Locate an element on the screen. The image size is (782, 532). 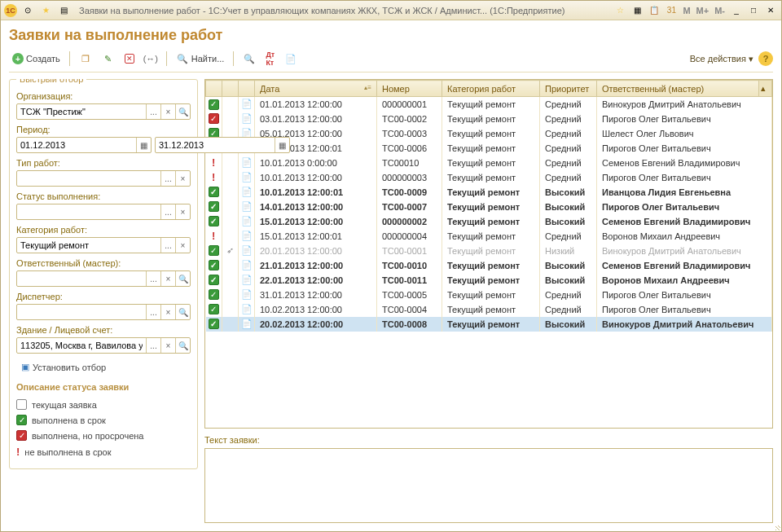
master-input is located at coordinates (81, 279).